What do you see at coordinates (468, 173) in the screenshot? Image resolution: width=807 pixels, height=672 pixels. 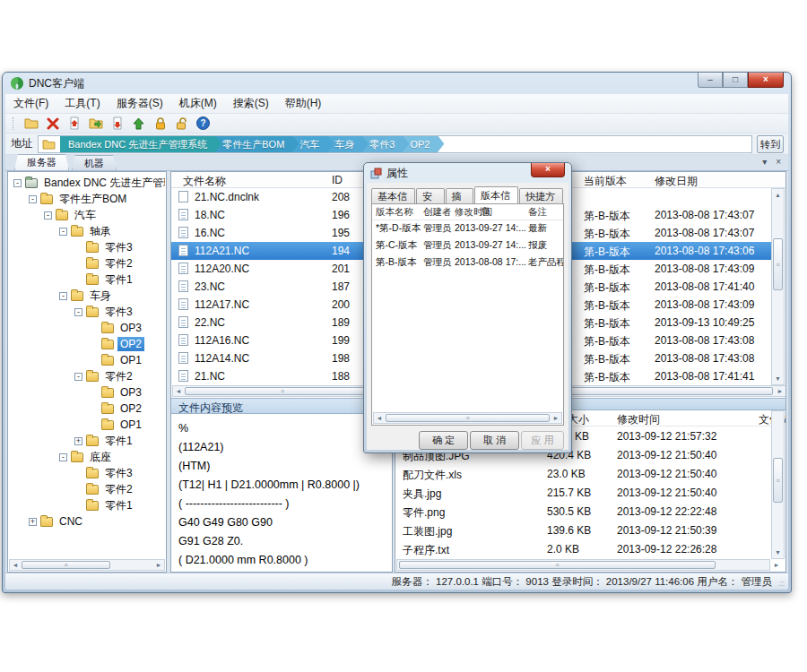 I see `dialog-title-bar: 属性 ×` at bounding box center [468, 173].